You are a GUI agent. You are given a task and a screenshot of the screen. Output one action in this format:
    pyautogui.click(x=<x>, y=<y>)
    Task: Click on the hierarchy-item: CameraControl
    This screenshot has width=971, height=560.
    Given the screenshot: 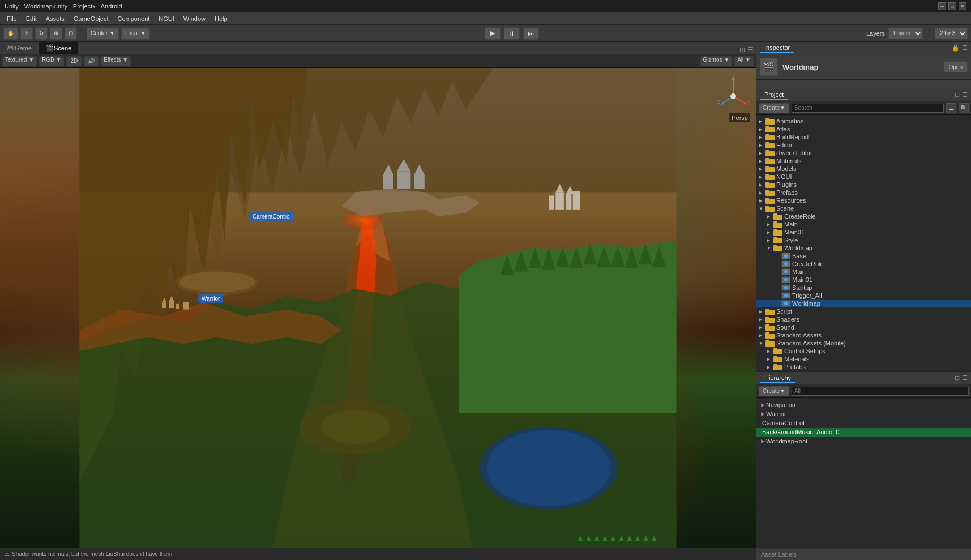 What is the action you would take?
    pyautogui.click(x=864, y=423)
    